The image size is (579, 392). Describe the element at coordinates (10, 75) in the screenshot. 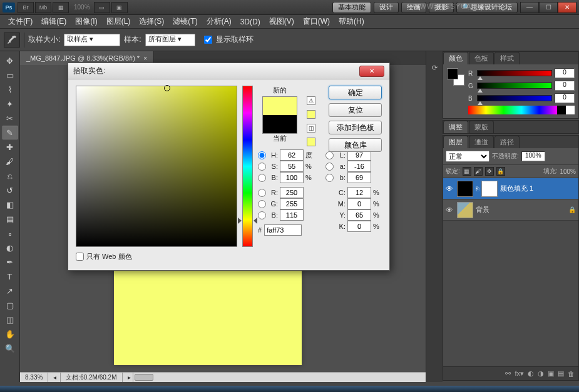

I see `marquee-tool: ▭` at that location.